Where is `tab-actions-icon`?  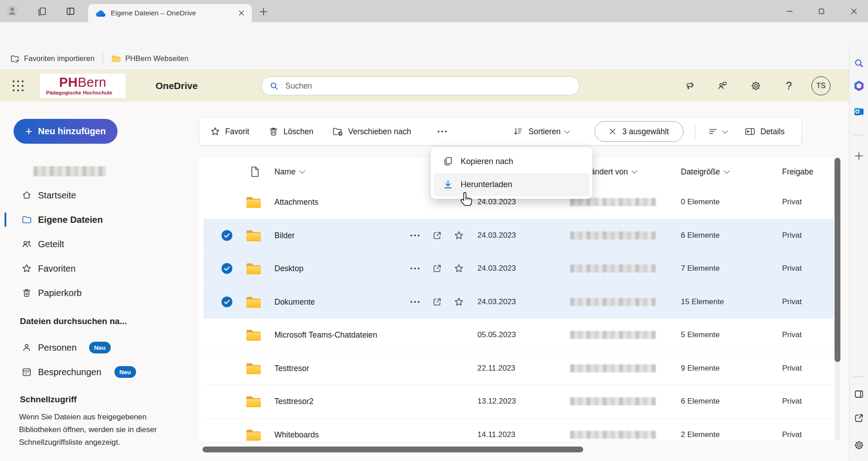 tab-actions-icon is located at coordinates (71, 11).